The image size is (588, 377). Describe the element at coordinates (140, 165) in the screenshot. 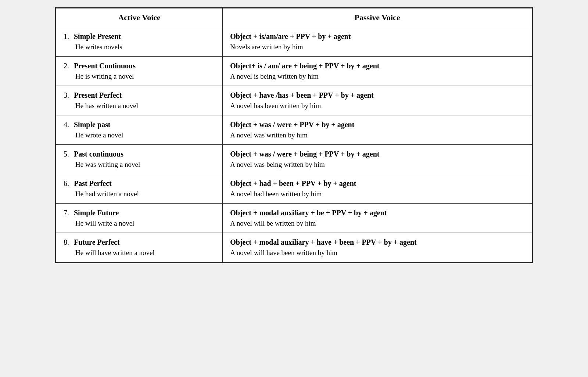

I see `active-example-5: He was writing a novel` at that location.